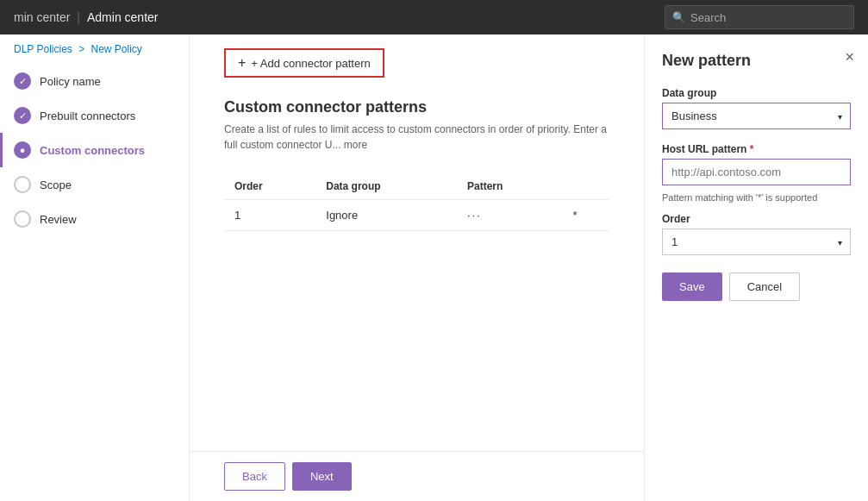 The width and height of the screenshot is (868, 501). What do you see at coordinates (757, 116) in the screenshot?
I see `data-group-select: Business Non-Business Blocked Ignore` at bounding box center [757, 116].